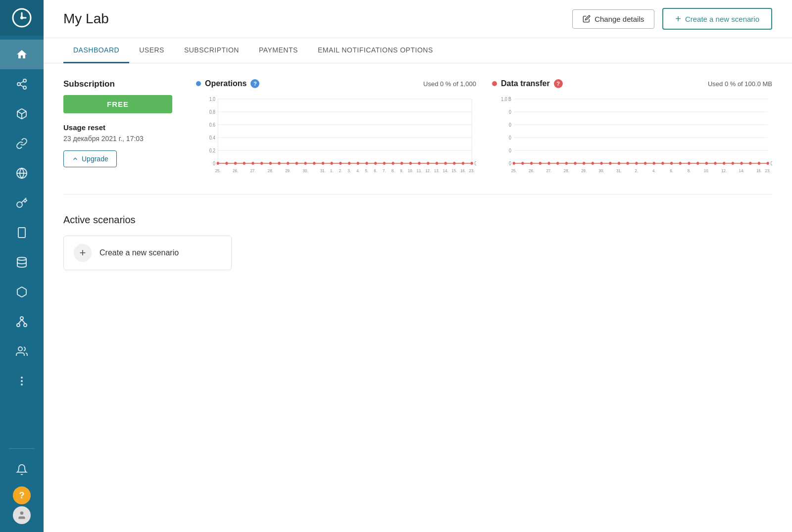 Image resolution: width=792 pixels, height=532 pixels. I want to click on sidebar-item-keys, so click(22, 203).